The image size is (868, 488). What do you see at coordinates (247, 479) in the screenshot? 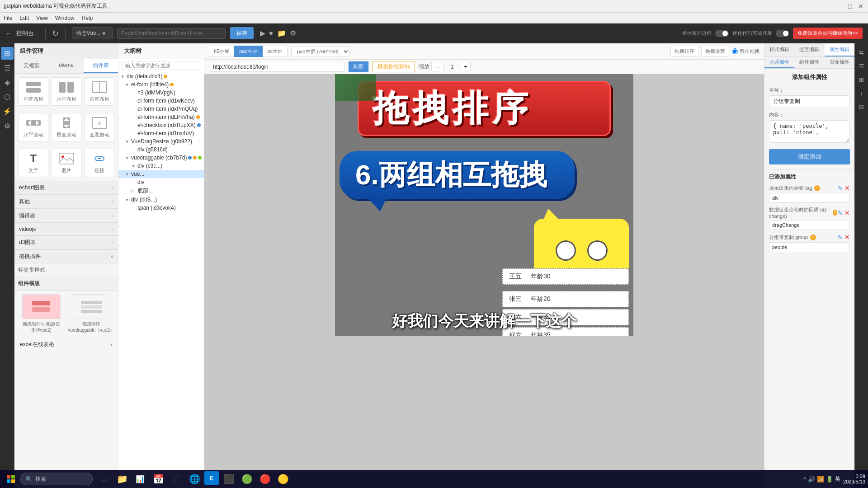
I see `taskbar-app-9: 🟢` at bounding box center [247, 479].